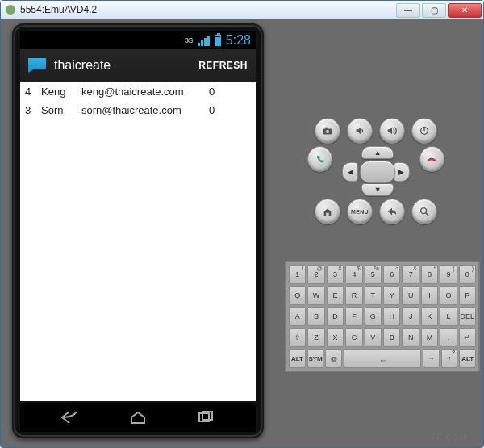 The image size is (484, 448). Describe the element at coordinates (218, 40) in the screenshot. I see `battery-icon` at that location.